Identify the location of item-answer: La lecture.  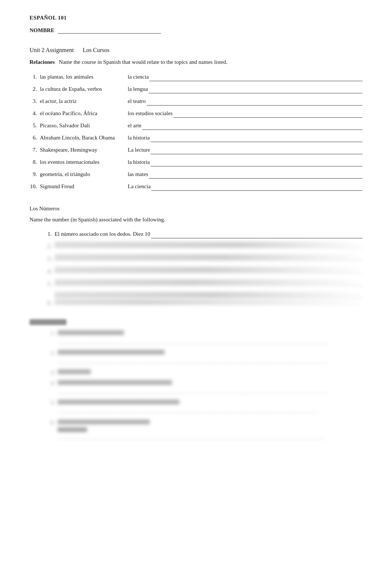
(245, 150).